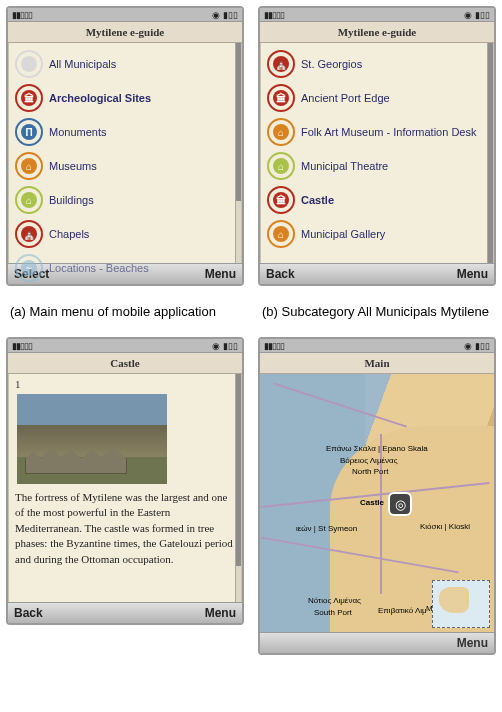  Describe the element at coordinates (334, 600) in the screenshot. I see `map-label: Νότιος Λιμένας` at that location.